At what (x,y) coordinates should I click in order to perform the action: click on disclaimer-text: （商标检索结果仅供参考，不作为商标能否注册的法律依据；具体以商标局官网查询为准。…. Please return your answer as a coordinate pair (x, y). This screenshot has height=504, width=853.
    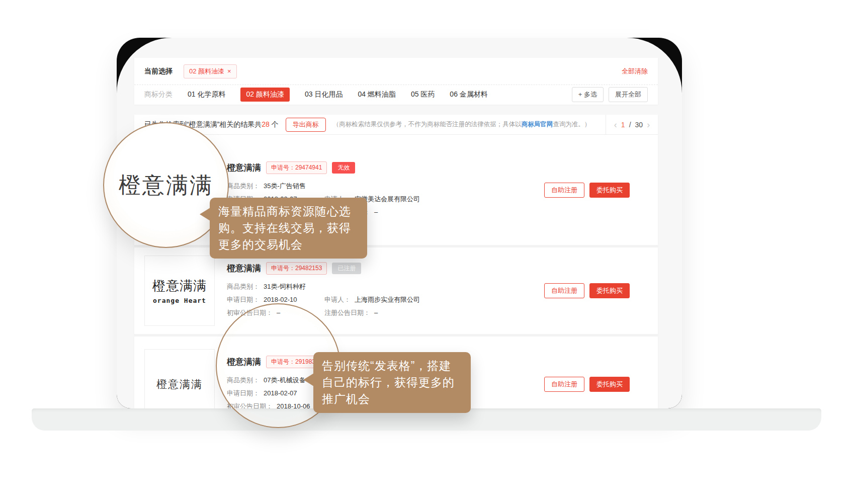
    Looking at the image, I should click on (462, 125).